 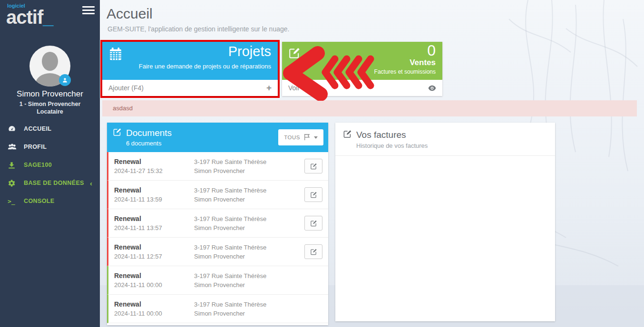 I want to click on menu-toggle-icon, so click(x=88, y=11).